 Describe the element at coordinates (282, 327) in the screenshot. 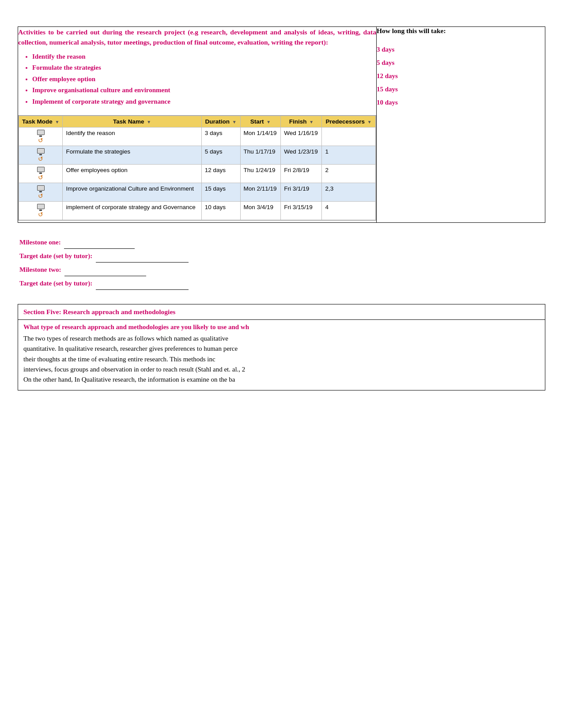

I see `section-five-question: What type of research approach and metho…` at that location.